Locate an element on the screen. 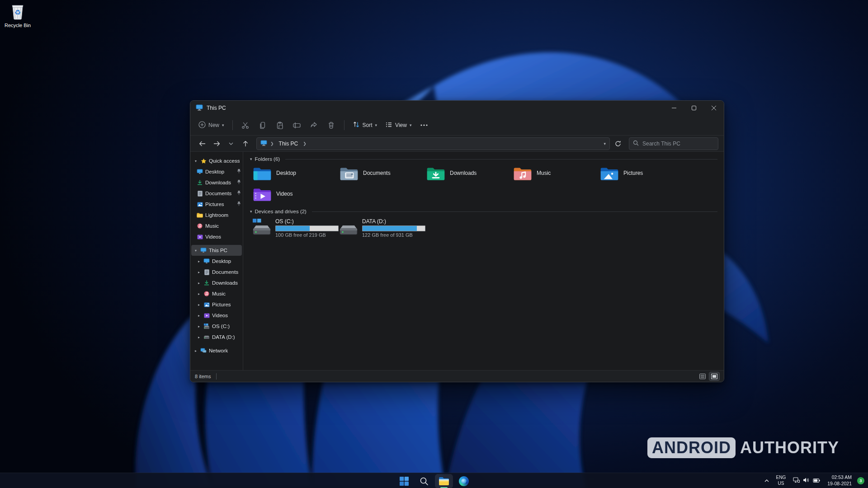 The image size is (868, 488). sidebar-item-pc-music: ▸ Music is located at coordinates (217, 294).